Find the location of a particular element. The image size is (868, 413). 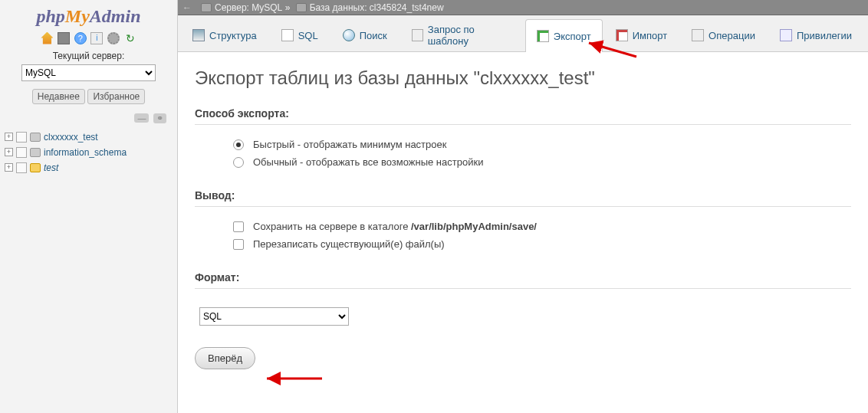

overwrite-label: Перезаписать существующий(е) файл(ы) is located at coordinates (349, 244).